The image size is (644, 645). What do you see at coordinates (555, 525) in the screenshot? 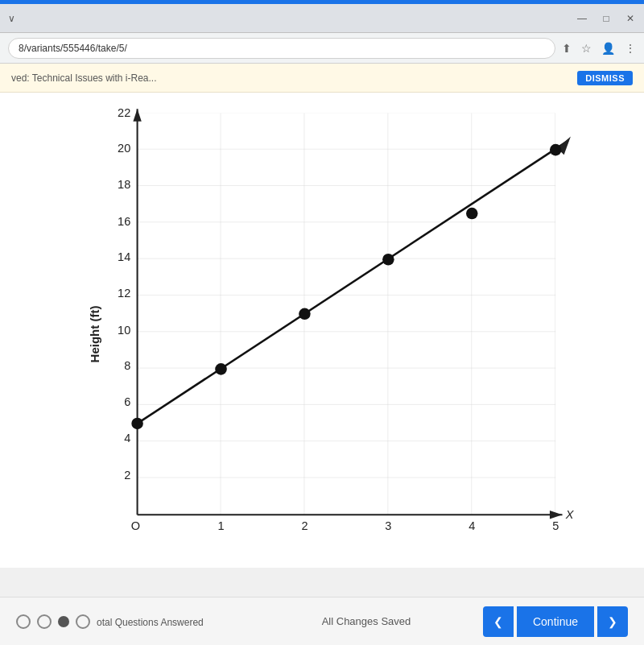
I see `x-tick-5: 5` at bounding box center [555, 525].